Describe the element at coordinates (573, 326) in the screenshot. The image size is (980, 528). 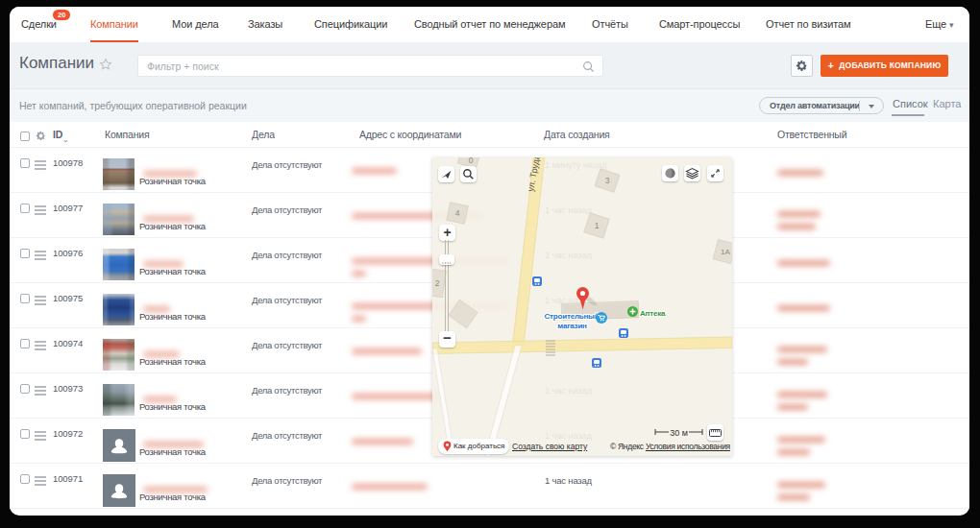
I see `svg-text: магазин` at that location.